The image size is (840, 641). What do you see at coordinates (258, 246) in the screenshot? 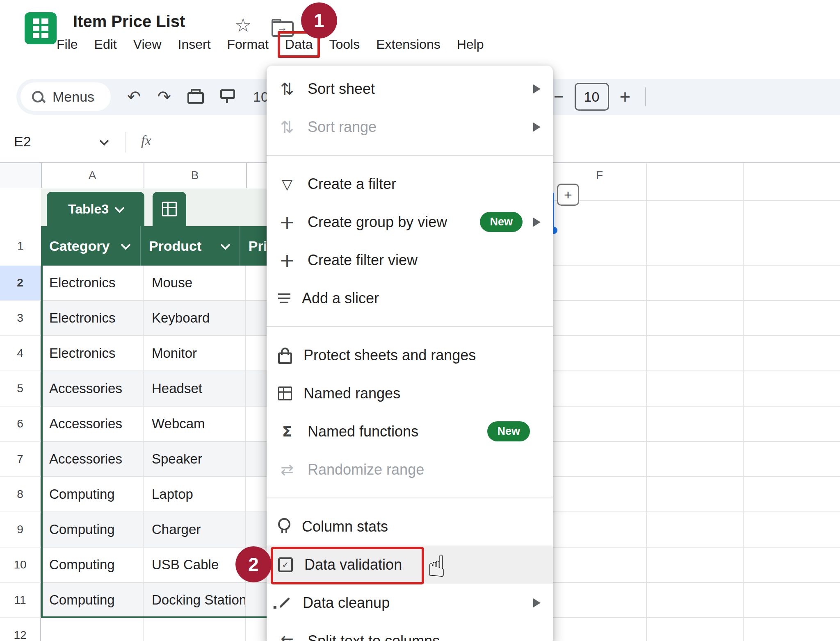
I see `price-header-label: Pri` at bounding box center [258, 246].